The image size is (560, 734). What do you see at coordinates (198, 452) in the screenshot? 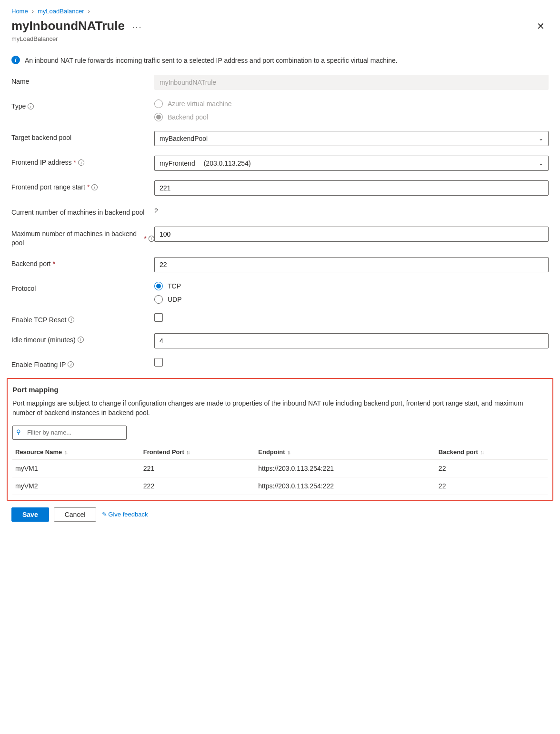
I see `col-frontend-port: Frontend Port↑↓` at bounding box center [198, 452].